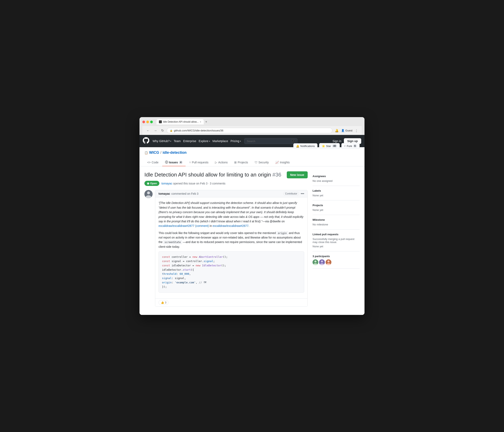  I want to click on contributor-badge: Contributor, so click(291, 194).